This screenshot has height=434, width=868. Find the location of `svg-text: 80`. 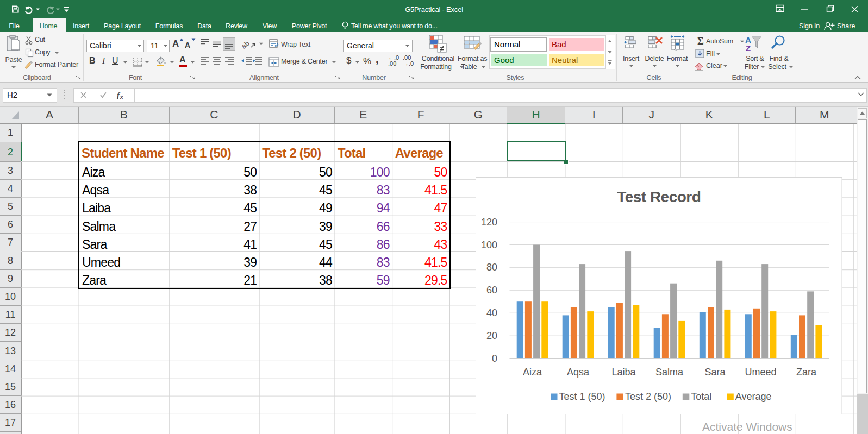

svg-text: 80 is located at coordinates (492, 267).